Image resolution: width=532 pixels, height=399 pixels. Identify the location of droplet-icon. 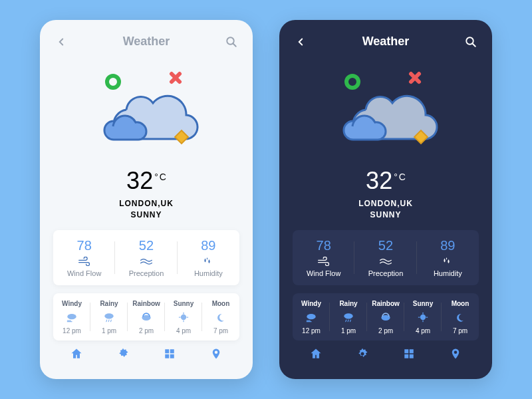
(448, 261).